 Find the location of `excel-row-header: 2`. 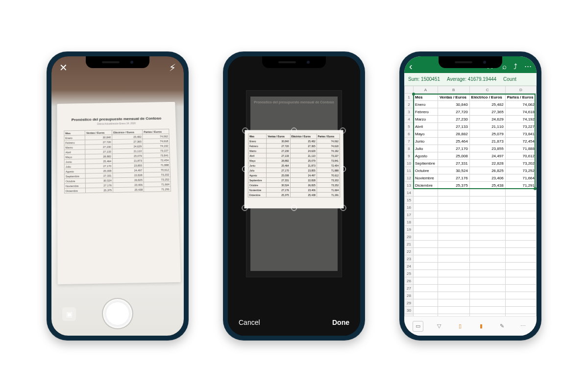

excel-row-header: 2 is located at coordinates (409, 105).